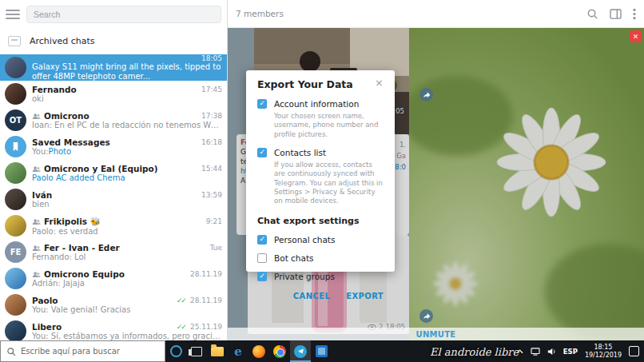 This screenshot has height=362, width=644. Describe the element at coordinates (89, 352) in the screenshot. I see `taskbar-search-input` at that location.